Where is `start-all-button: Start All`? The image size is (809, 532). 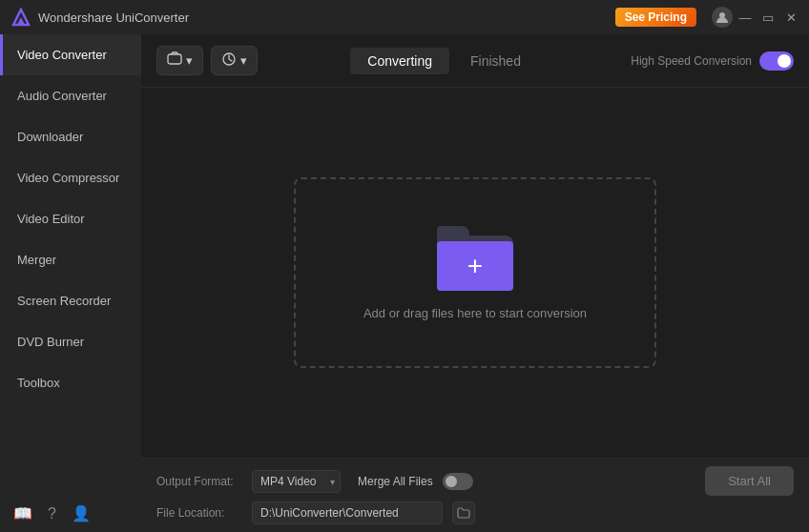
start-all-button: Start All is located at coordinates (750, 481).